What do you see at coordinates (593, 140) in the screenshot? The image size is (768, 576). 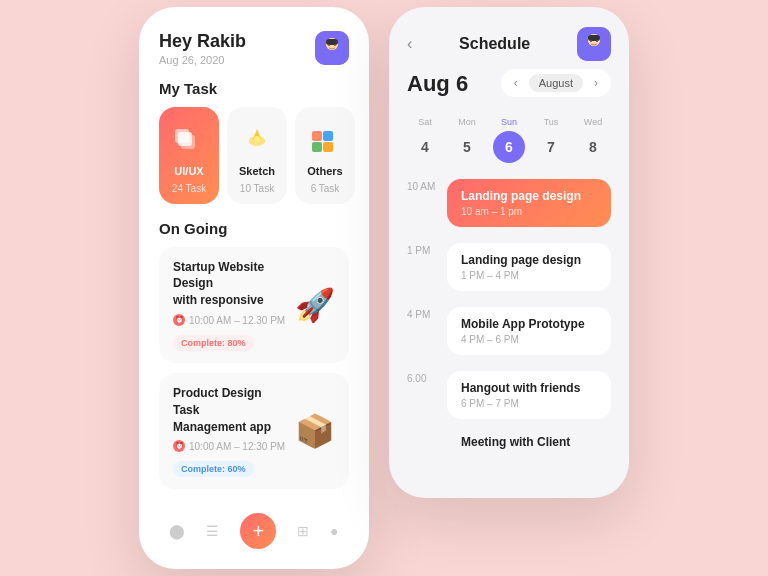 I see `cal-day-8: Wed 8` at bounding box center [593, 140].